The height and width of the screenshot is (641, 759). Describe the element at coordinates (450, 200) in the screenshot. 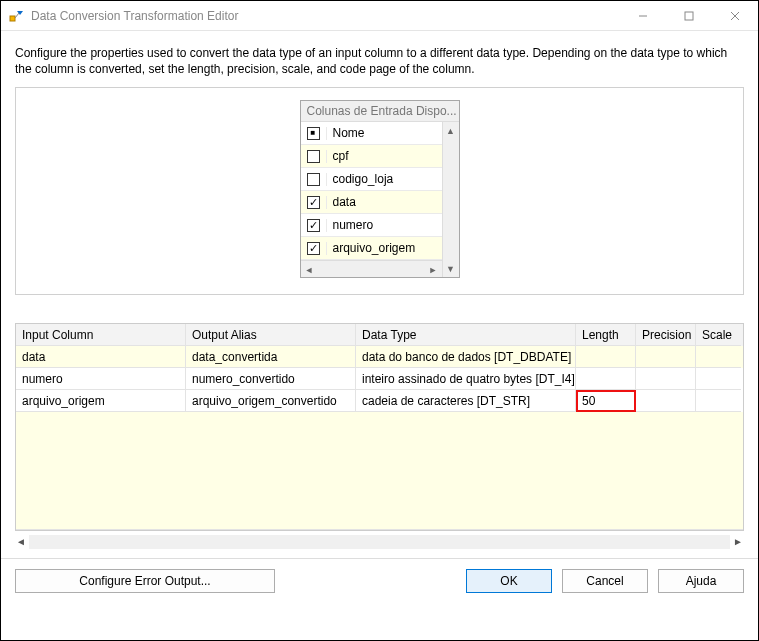

I see `vertical-scrollbar: ▲ ▼` at that location.